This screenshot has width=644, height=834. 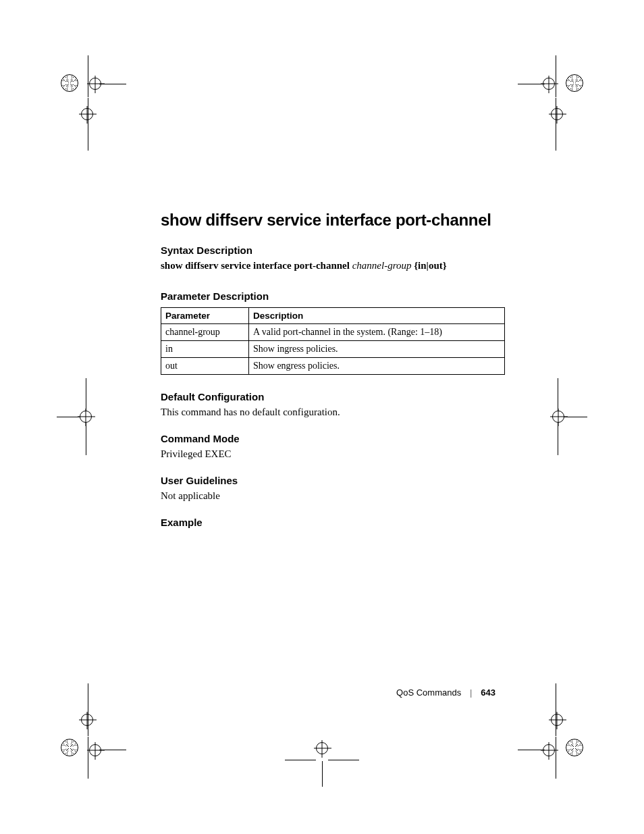 What do you see at coordinates (333, 397) in the screenshot?
I see `default-config-heading: Default Configuration` at bounding box center [333, 397].